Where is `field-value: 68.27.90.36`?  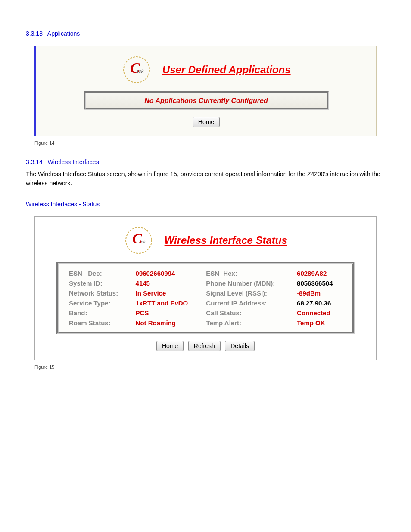 field-value: 68.27.90.36 is located at coordinates (320, 303).